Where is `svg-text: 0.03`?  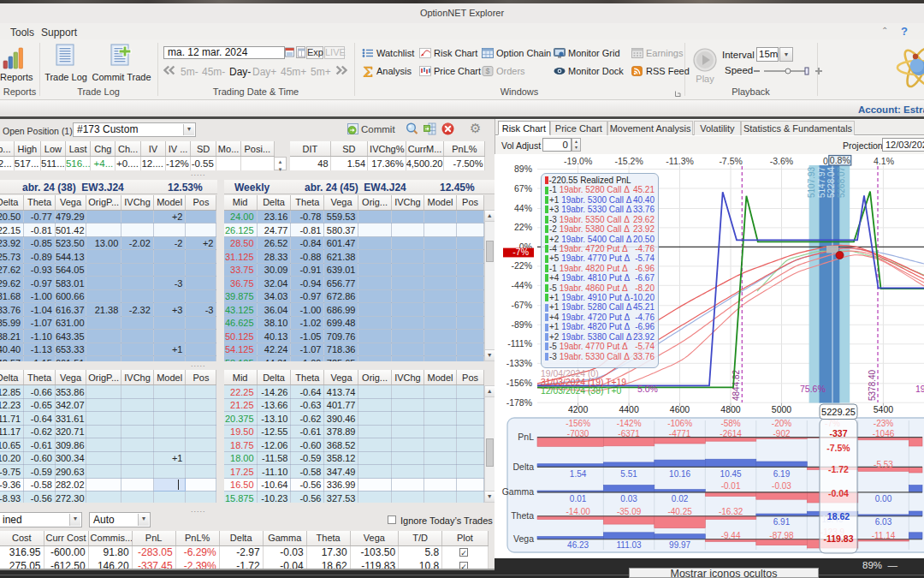
svg-text: 0.03 is located at coordinates (629, 498).